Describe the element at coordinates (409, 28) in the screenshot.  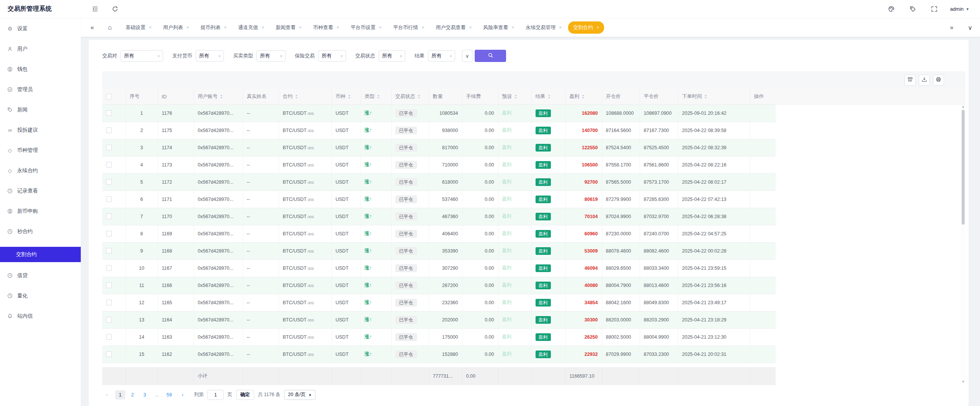
I see `tab-7: 平台币行情×` at that location.